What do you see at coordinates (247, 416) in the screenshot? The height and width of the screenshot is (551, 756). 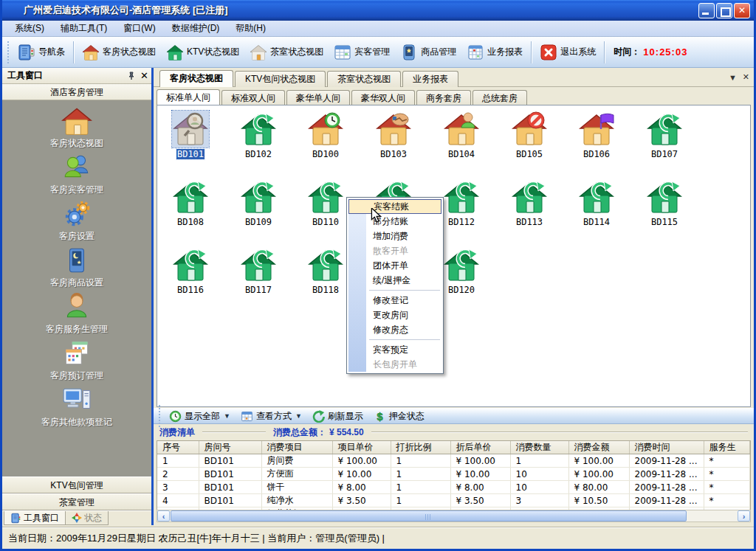 I see `view-mode-icon` at bounding box center [247, 416].